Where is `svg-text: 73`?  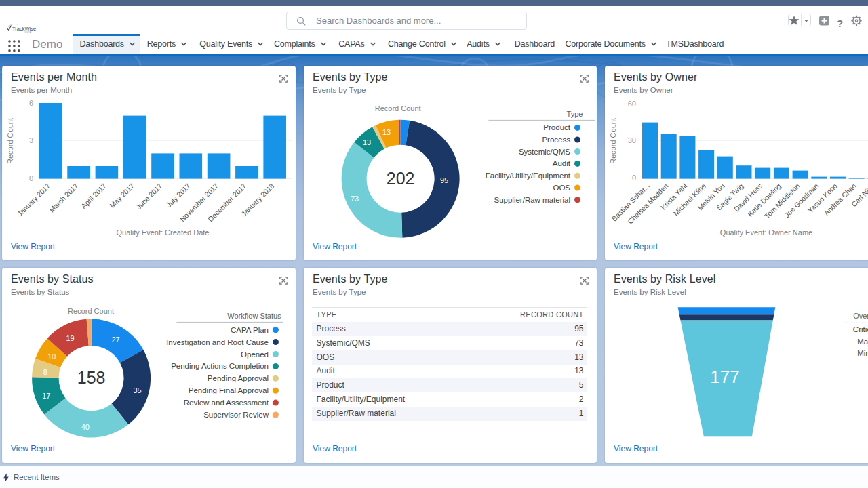
svg-text: 73 is located at coordinates (355, 199).